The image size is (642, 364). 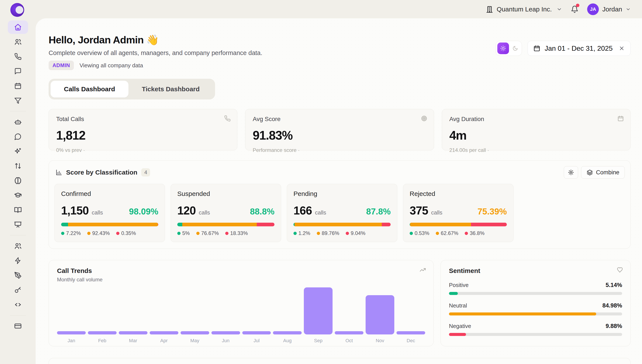 I want to click on sentiment-label: Positive, so click(x=459, y=285).